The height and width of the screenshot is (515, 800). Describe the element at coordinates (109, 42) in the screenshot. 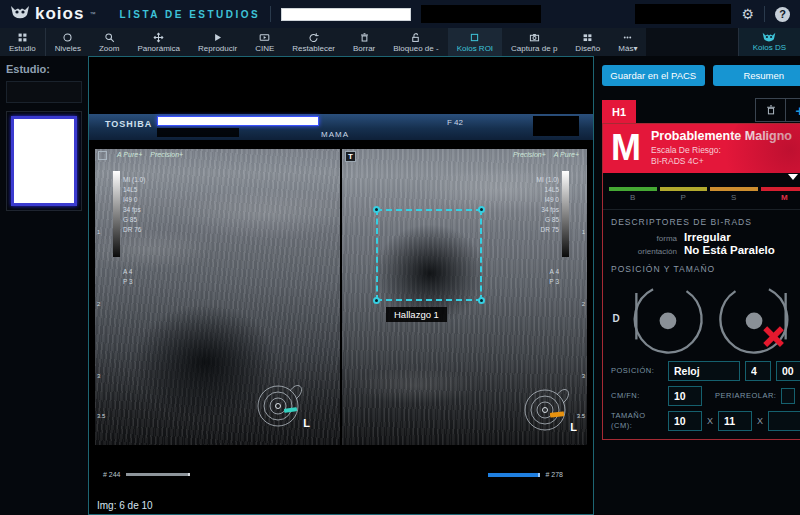

I see `toolbar-button-zoom: Zoom` at that location.